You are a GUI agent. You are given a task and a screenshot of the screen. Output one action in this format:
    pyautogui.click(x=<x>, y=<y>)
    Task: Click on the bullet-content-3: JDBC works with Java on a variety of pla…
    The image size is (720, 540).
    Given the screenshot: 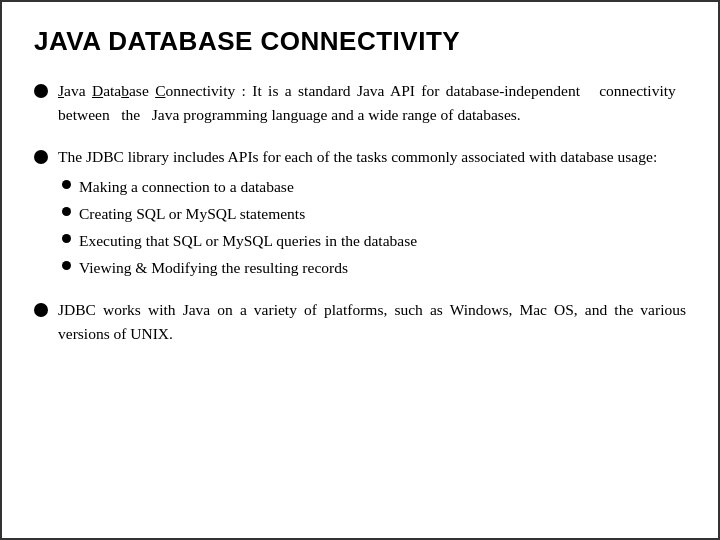 What is the action you would take?
    pyautogui.click(x=372, y=322)
    